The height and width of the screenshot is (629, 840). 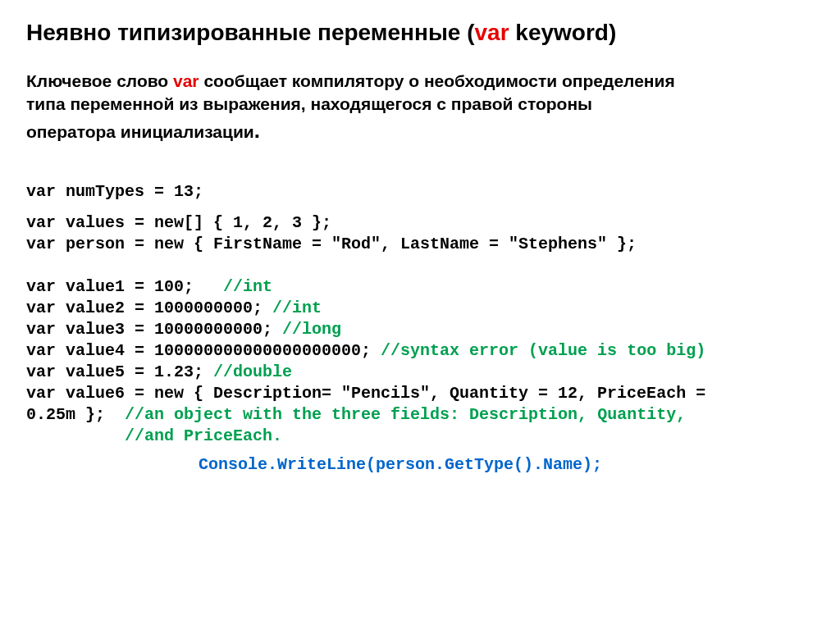 What do you see at coordinates (258, 130) in the screenshot?
I see `desc-period: .` at bounding box center [258, 130].